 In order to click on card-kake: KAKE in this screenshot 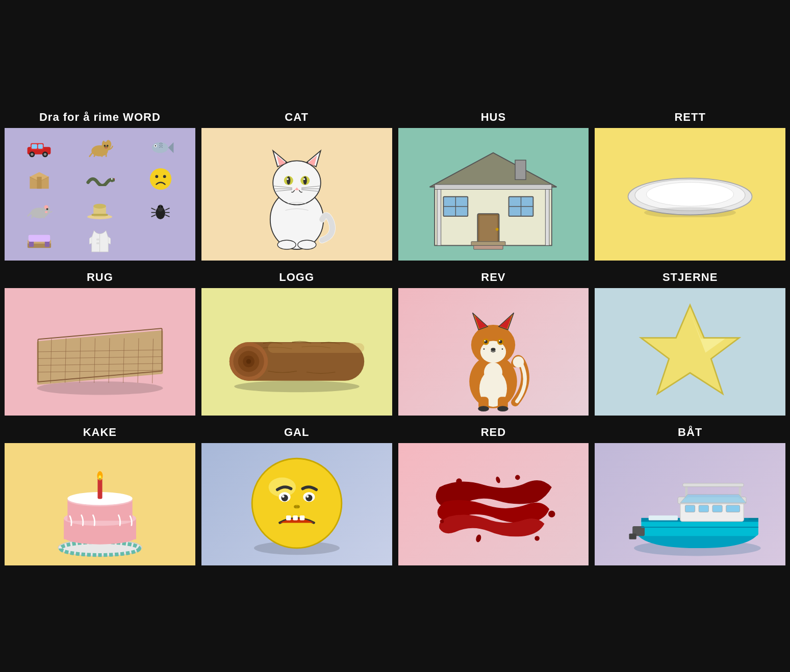, I will do `click(100, 494)`.